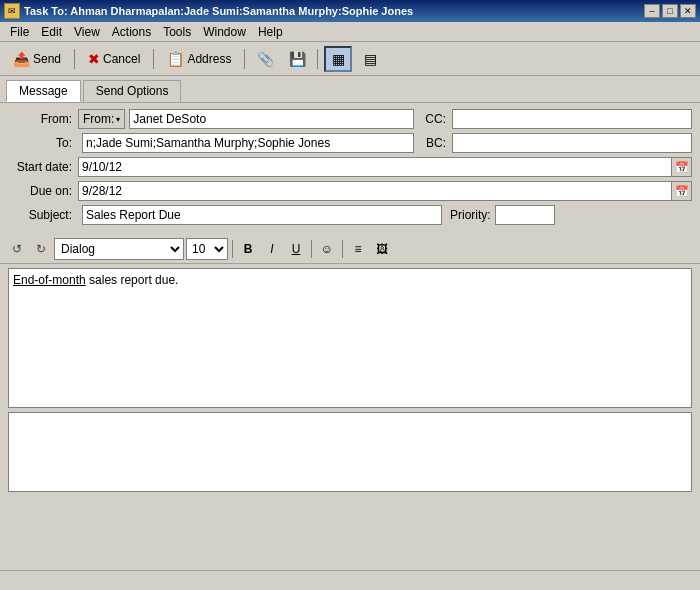 This screenshot has height=590, width=700. Describe the element at coordinates (248, 143) in the screenshot. I see `to-input` at that location.